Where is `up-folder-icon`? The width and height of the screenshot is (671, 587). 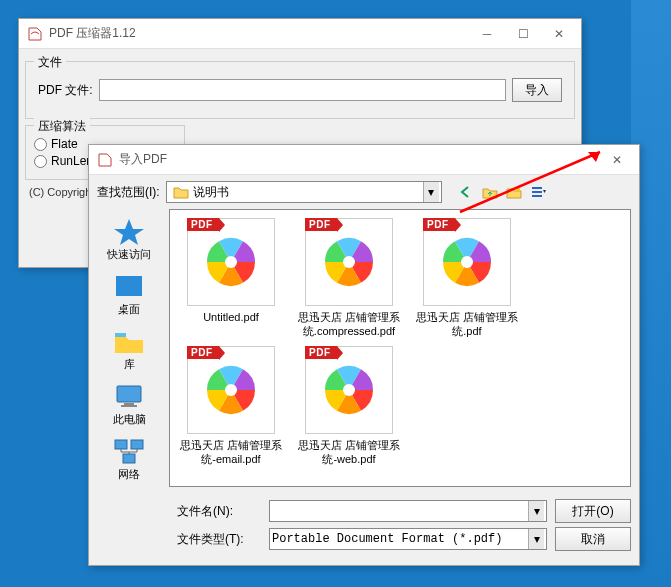 up-folder-icon is located at coordinates (490, 192).